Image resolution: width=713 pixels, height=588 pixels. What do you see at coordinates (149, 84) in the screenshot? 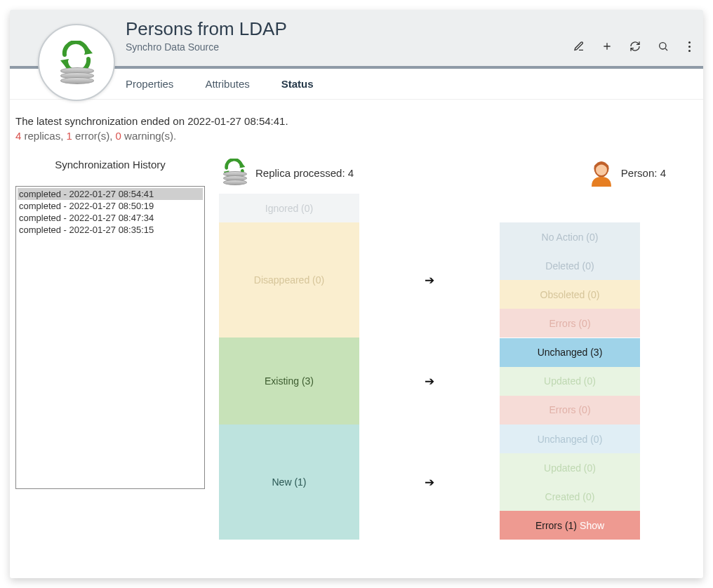
I see `tab-properties: Properties` at bounding box center [149, 84].